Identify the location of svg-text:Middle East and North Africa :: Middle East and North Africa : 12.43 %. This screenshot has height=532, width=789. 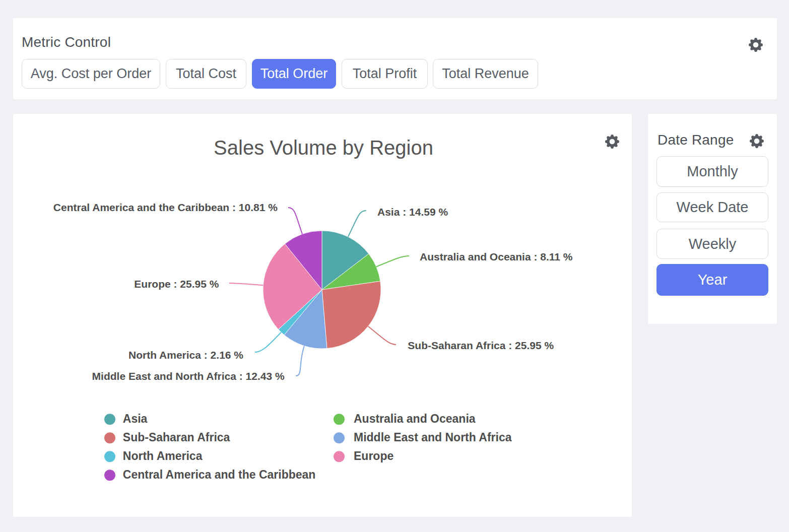
(188, 376).